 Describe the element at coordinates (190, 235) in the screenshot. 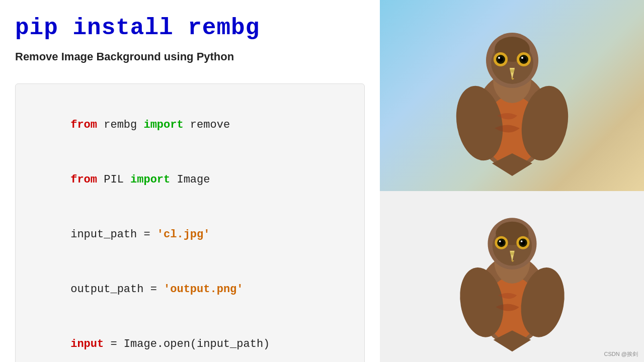

I see `code-line-3: input_path = 'cl.jpg'` at that location.